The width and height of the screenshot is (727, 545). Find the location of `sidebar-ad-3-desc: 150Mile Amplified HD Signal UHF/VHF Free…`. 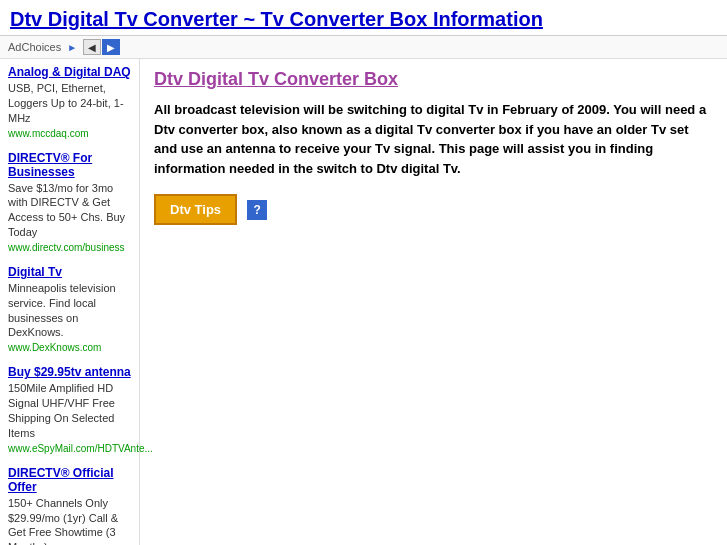

sidebar-ad-3-desc: 150Mile Amplified HD Signal UHF/VHF Free… is located at coordinates (62, 410).